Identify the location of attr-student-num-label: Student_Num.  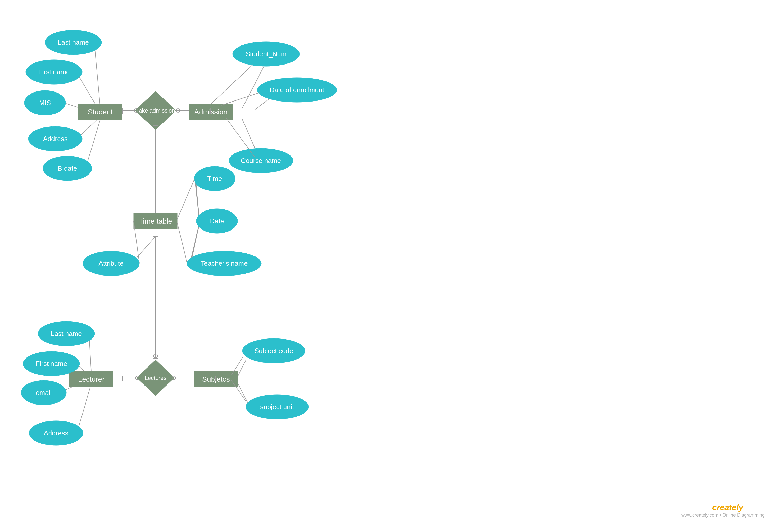
(266, 54).